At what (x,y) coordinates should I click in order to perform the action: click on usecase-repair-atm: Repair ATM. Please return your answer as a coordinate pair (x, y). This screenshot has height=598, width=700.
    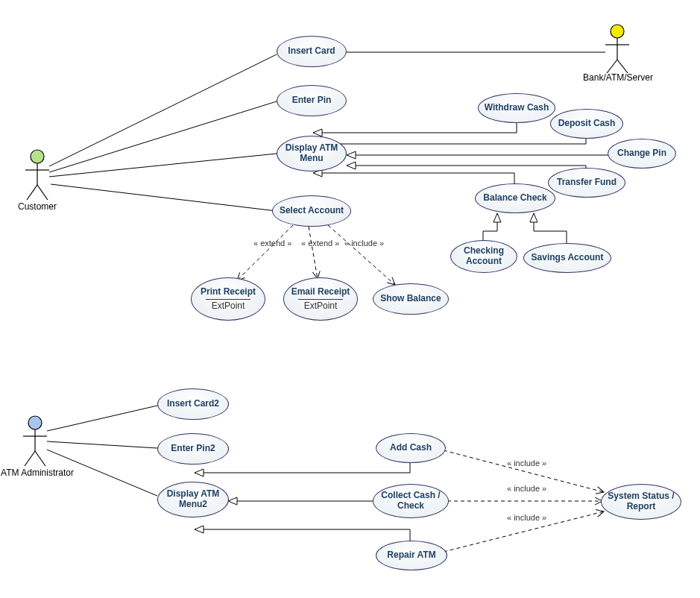
    Looking at the image, I should click on (412, 555).